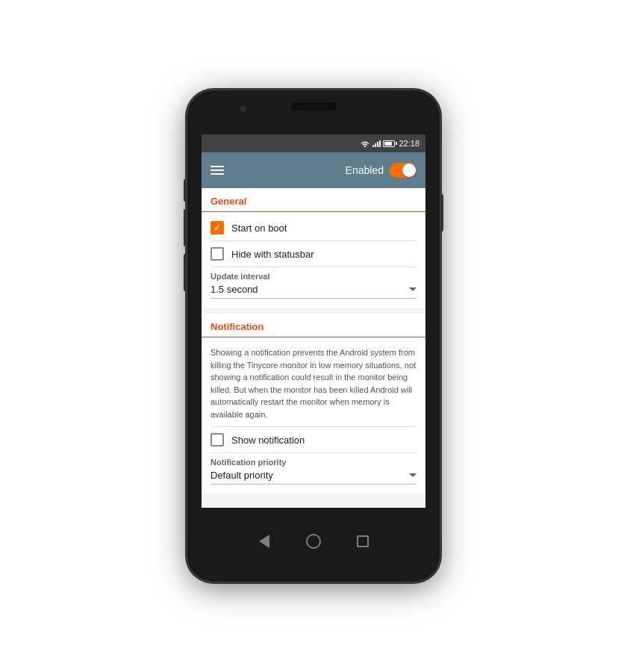  What do you see at coordinates (314, 112) in the screenshot?
I see `phone-top` at bounding box center [314, 112].